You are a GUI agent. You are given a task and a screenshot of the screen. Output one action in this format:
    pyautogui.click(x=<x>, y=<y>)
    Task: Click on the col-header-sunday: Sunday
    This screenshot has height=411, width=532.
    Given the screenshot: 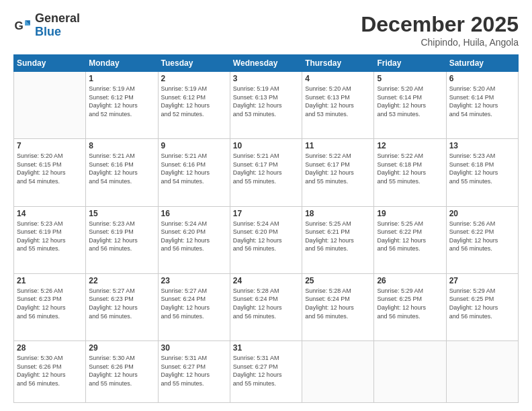 What is the action you would take?
    pyautogui.click(x=50, y=63)
    